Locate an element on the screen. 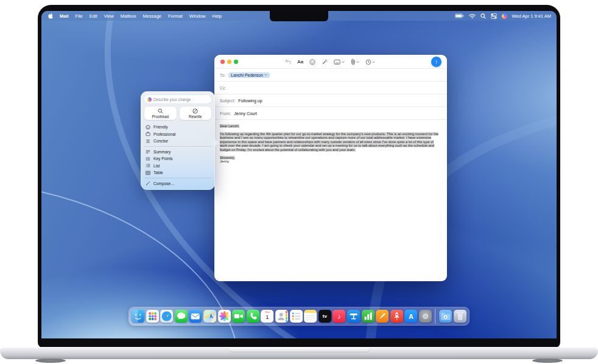  window-titlebar: Aa is located at coordinates (331, 61).